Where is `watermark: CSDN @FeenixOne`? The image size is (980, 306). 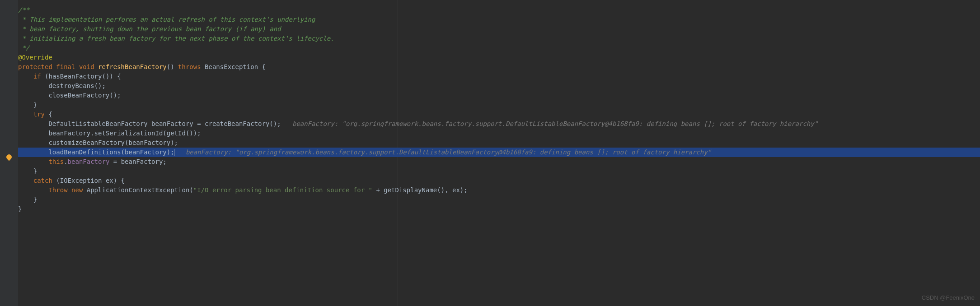 watermark: CSDN @FeenixOne is located at coordinates (948, 298).